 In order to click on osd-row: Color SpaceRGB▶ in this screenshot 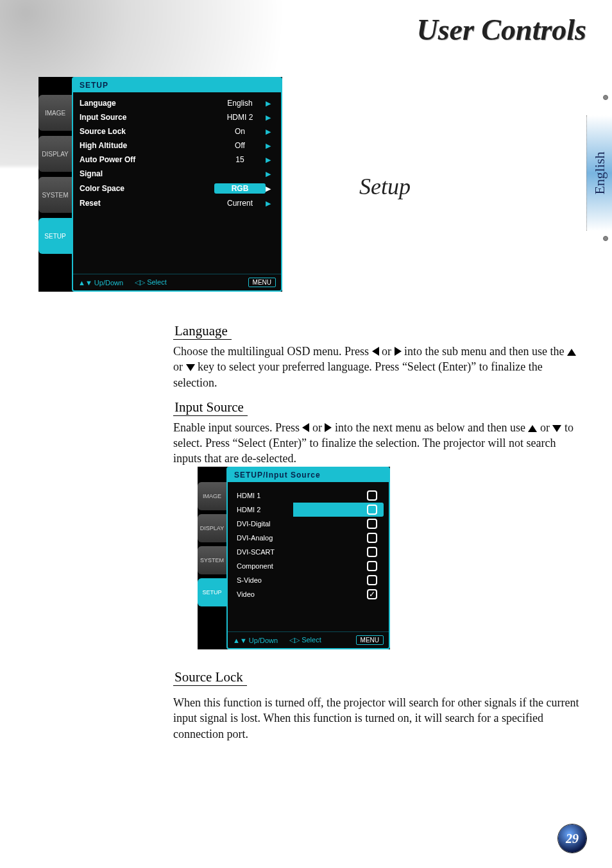, I will do `click(177, 188)`.